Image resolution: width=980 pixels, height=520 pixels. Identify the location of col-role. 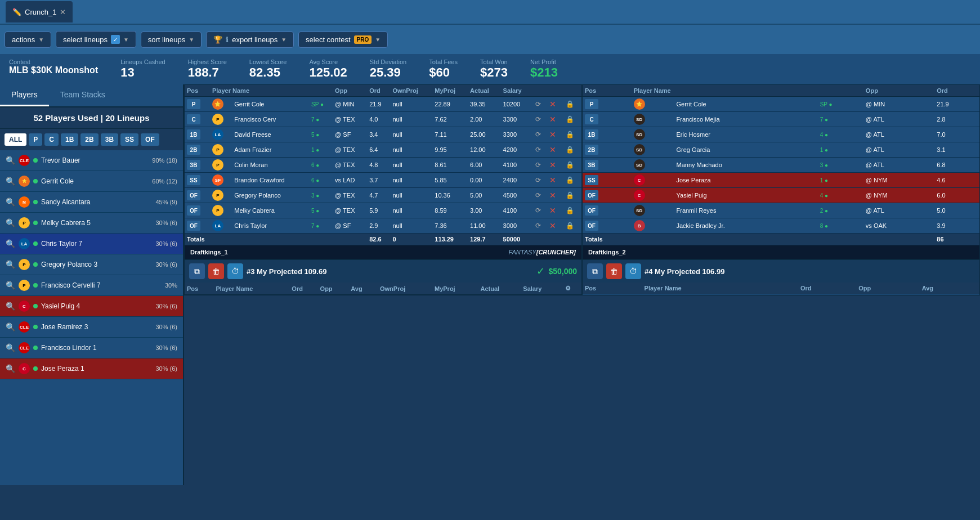
(841, 91).